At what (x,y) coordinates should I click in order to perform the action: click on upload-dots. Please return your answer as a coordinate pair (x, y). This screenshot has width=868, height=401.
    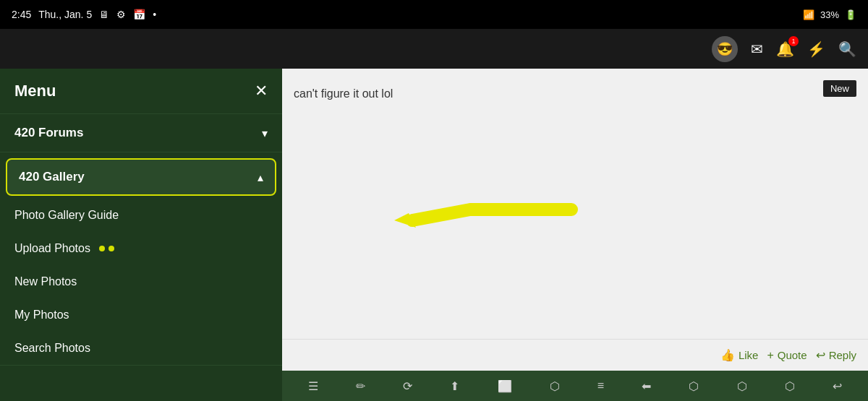
    Looking at the image, I should click on (107, 249).